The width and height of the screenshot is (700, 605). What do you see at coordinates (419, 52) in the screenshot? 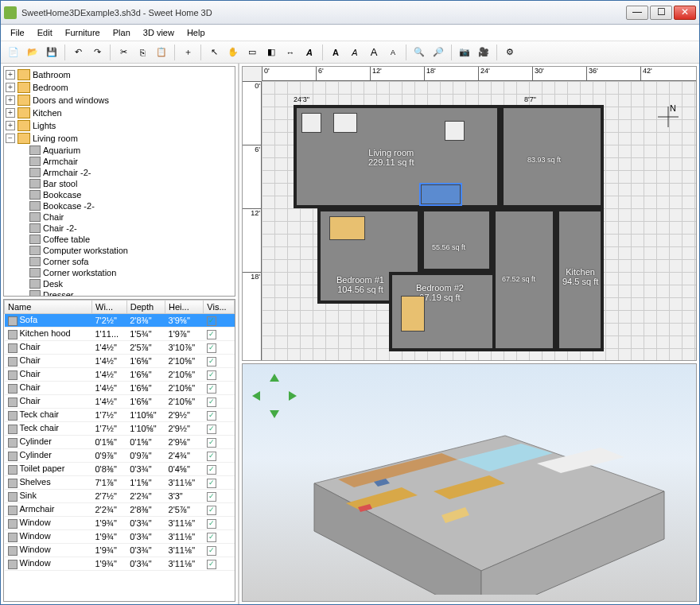
I see `zoom-out-icon: 🔍` at bounding box center [419, 52].